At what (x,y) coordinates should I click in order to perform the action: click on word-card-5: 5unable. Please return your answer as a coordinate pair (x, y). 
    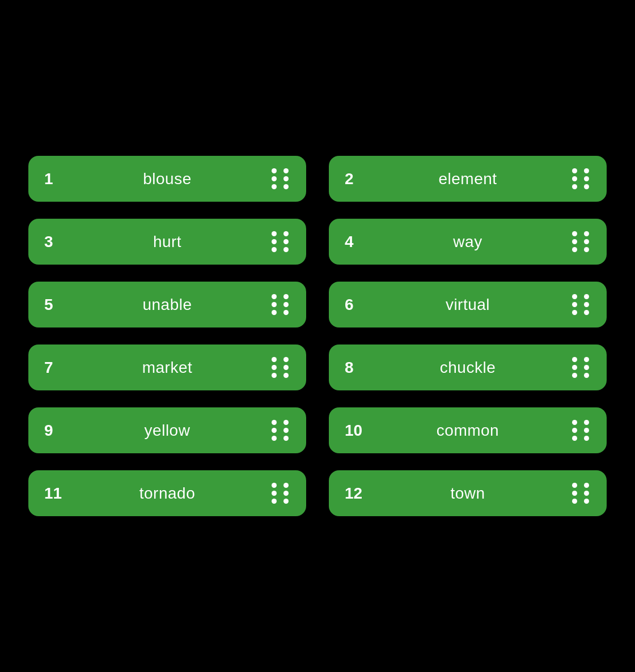
    Looking at the image, I should click on (167, 305).